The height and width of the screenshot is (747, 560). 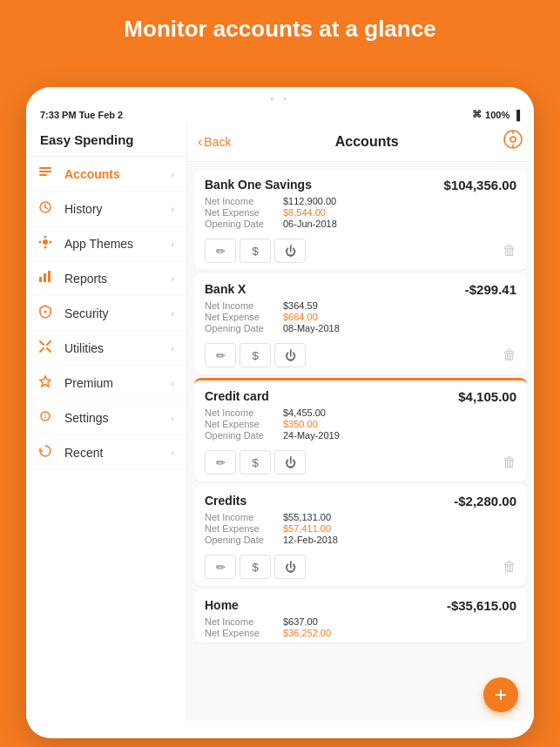 I want to click on utilities-icon, so click(x=48, y=348).